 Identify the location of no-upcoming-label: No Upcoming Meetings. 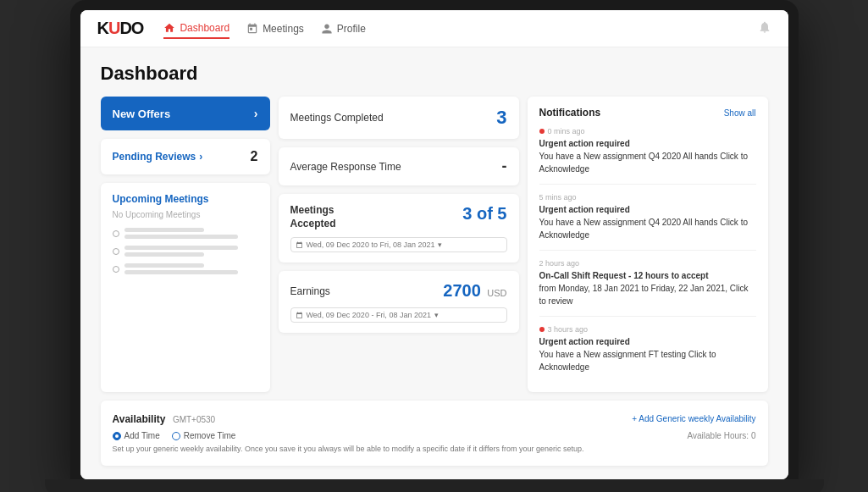
(185, 215).